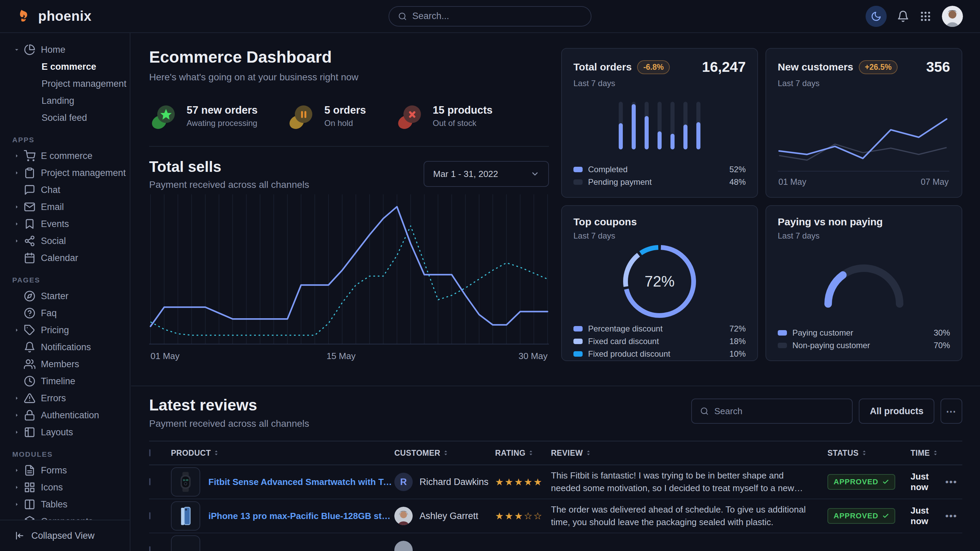 The image size is (980, 551). Describe the element at coordinates (216, 453) in the screenshot. I see `sort-icon` at that location.